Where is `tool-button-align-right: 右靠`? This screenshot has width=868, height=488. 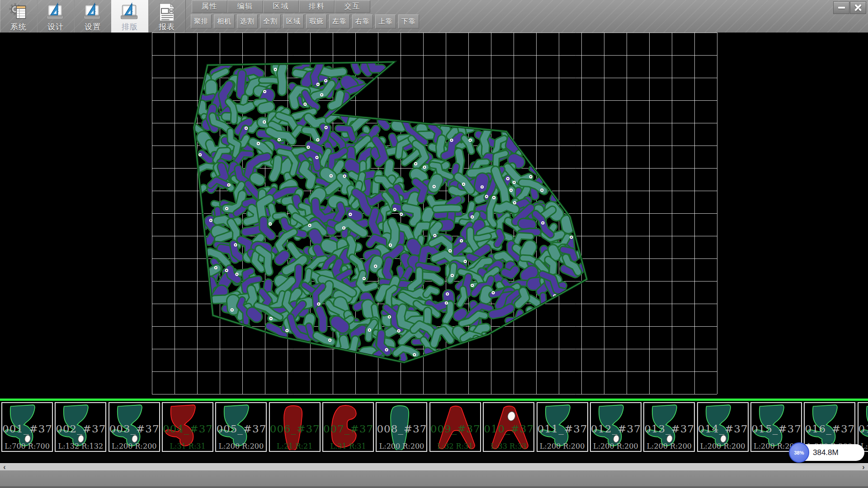
tool-button-align-right: 右靠 is located at coordinates (363, 22).